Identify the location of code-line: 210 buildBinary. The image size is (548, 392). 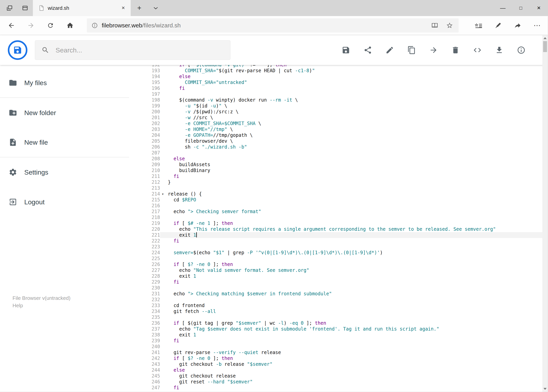
(336, 170).